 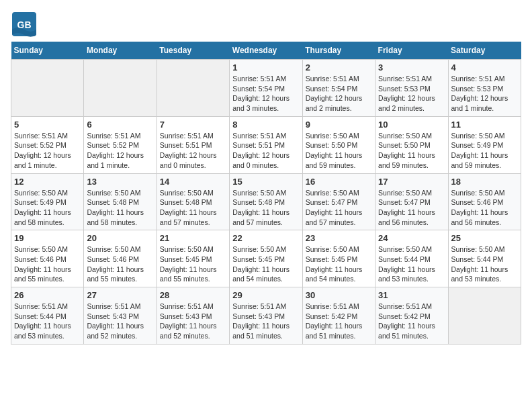 What do you see at coordinates (266, 201) in the screenshot?
I see `calendar-week-3: 12Sunrise: 5:50 AMSunset: 5:49 PMDayligh…` at bounding box center [266, 201].